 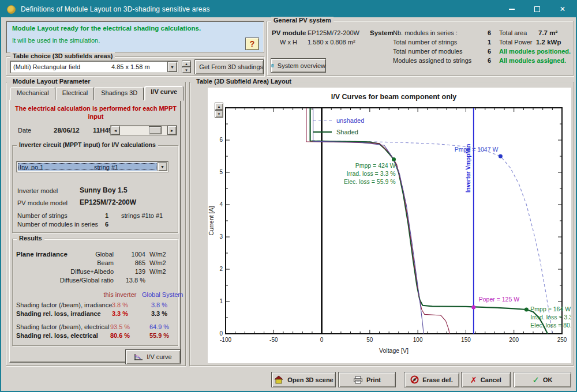 What do you see at coordinates (288, 42) in the screenshot?
I see `wxh-label: W x H` at bounding box center [288, 42].